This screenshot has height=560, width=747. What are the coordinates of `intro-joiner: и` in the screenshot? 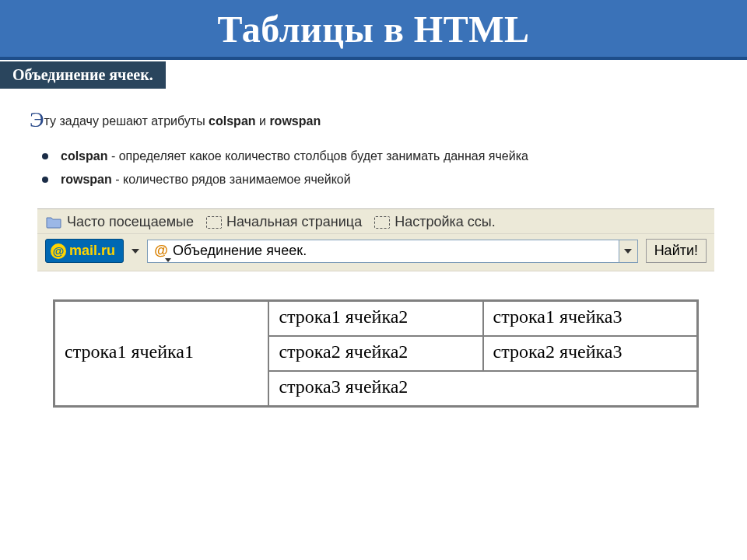 It's located at (263, 121).